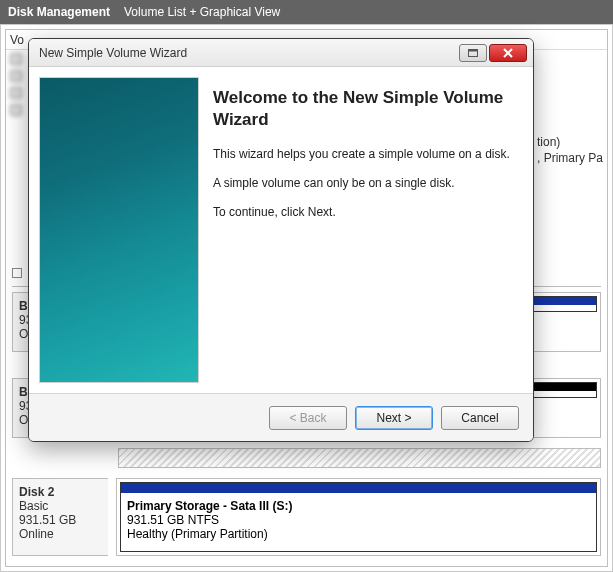 The height and width of the screenshot is (572, 613). Describe the element at coordinates (572, 150) in the screenshot. I see `partition-status-fragment: tion) , Primary Pa` at that location.